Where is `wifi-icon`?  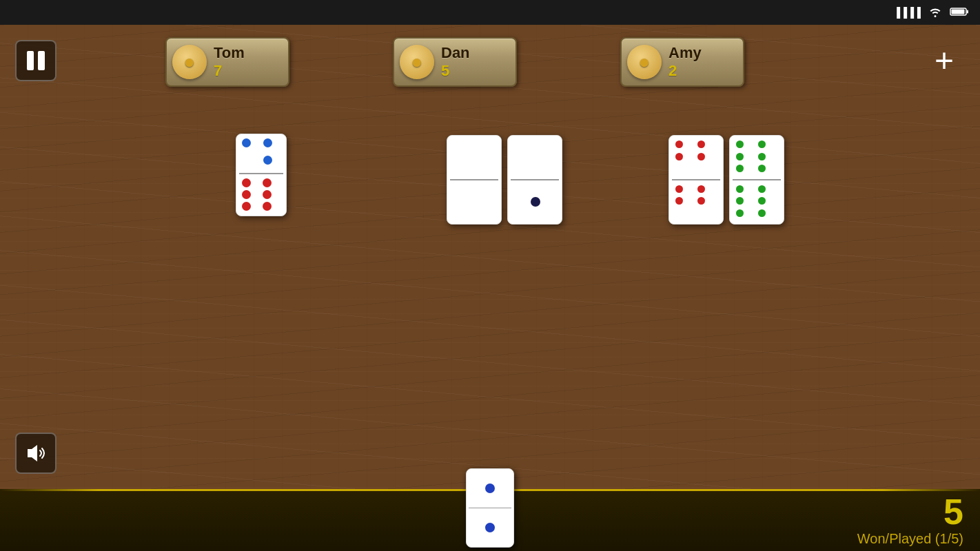 wifi-icon is located at coordinates (935, 12).